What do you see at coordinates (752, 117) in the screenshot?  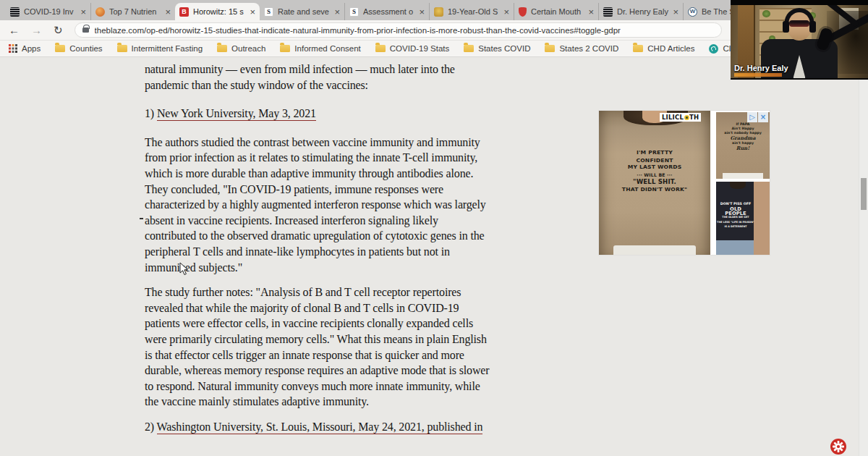 I see `adchoices-icon: ▷` at bounding box center [752, 117].